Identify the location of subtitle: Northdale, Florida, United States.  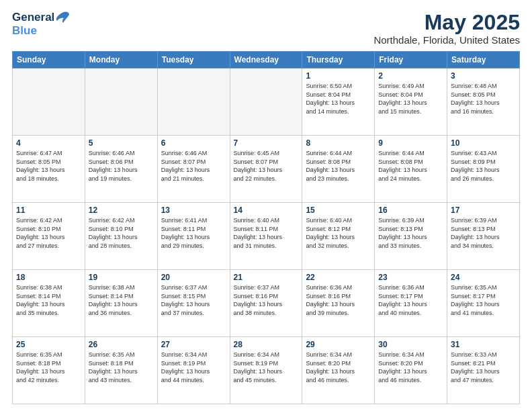
(447, 40).